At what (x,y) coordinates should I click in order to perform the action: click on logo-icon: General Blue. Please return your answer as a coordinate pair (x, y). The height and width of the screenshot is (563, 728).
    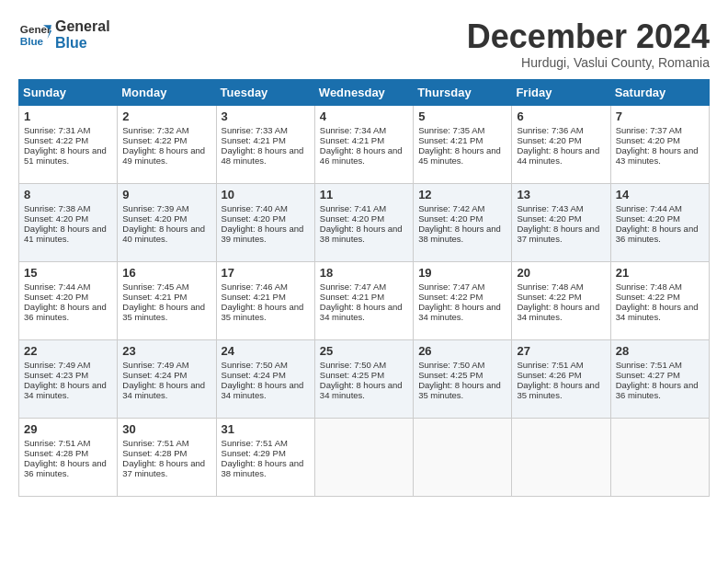
    Looking at the image, I should click on (35, 35).